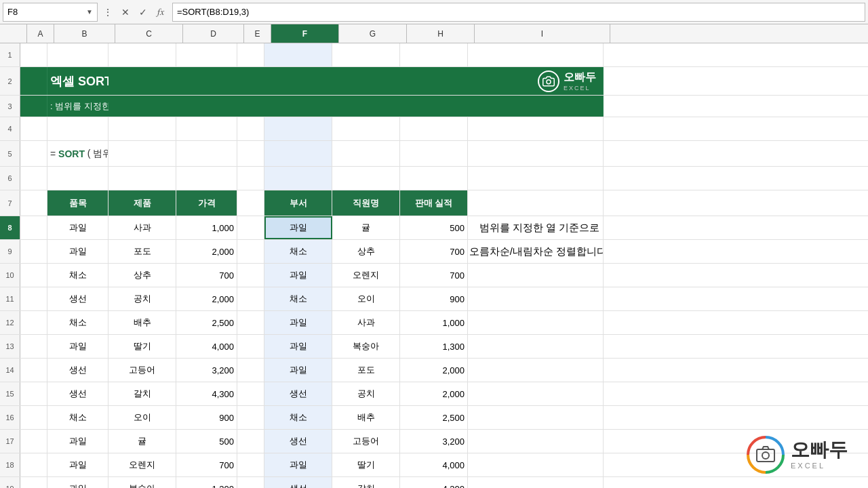 This screenshot has height=488, width=868. What do you see at coordinates (434, 81) in the screenshot?
I see `cell-h2` at bounding box center [434, 81].